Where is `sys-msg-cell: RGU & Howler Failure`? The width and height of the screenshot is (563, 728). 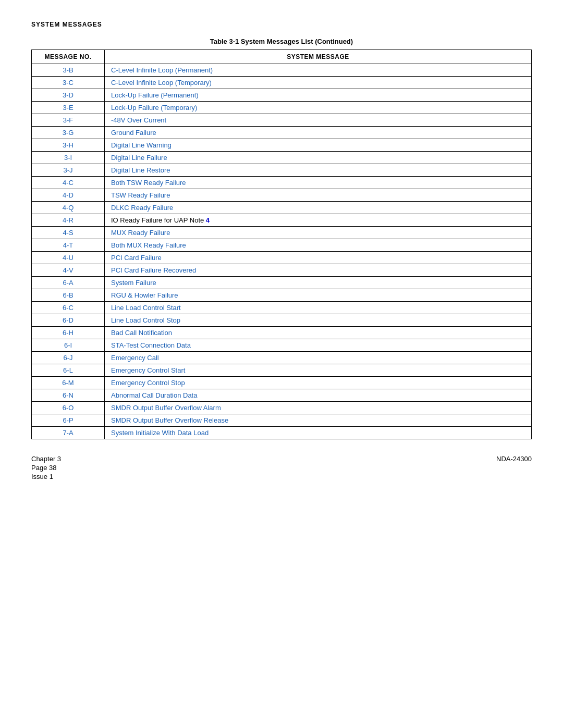 sys-msg-cell: RGU & Howler Failure is located at coordinates (318, 295).